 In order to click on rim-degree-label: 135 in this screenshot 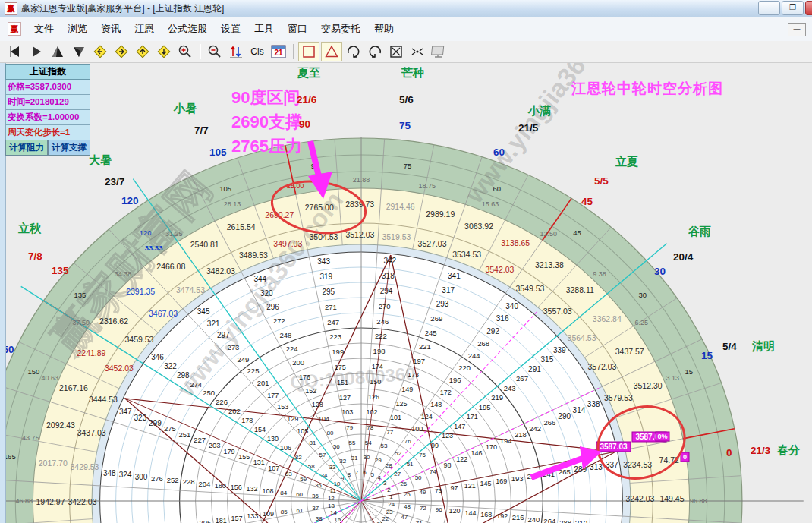, I will do `click(61, 270)`.